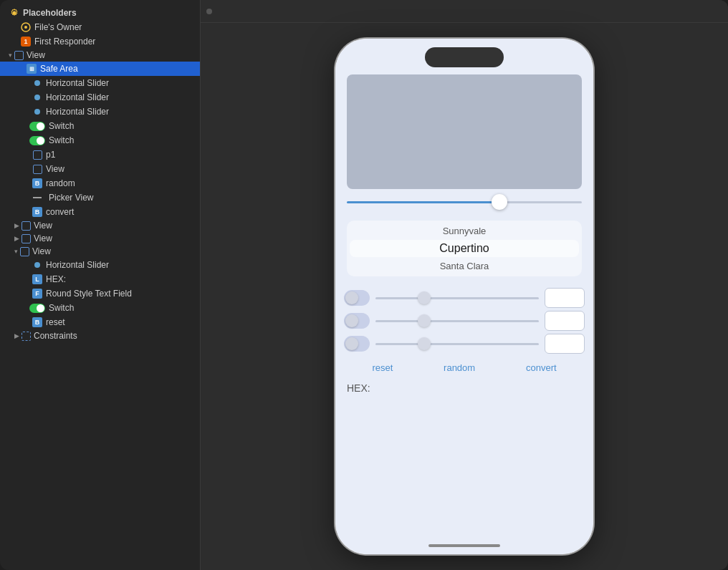 Image resolution: width=728 pixels, height=570 pixels. Describe the element at coordinates (120, 294) in the screenshot. I see `round-style-tf-label: Round Style Text Field` at that location.